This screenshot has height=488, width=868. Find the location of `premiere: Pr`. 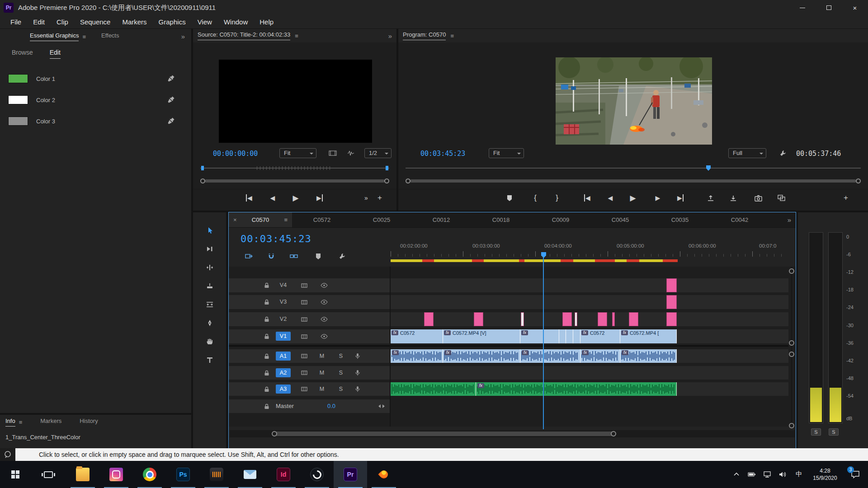

premiere: Pr is located at coordinates (350, 474).